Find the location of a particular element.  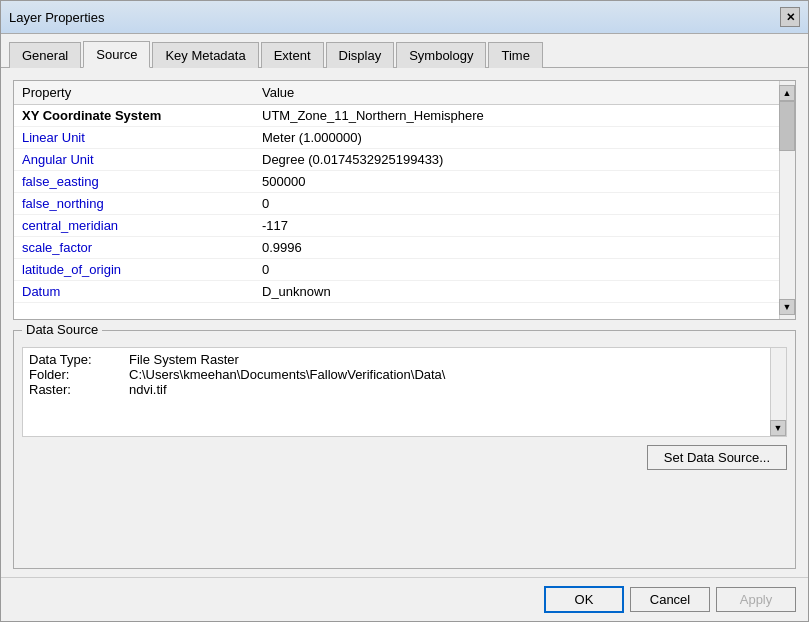

folder-label: Folder: is located at coordinates (79, 374).